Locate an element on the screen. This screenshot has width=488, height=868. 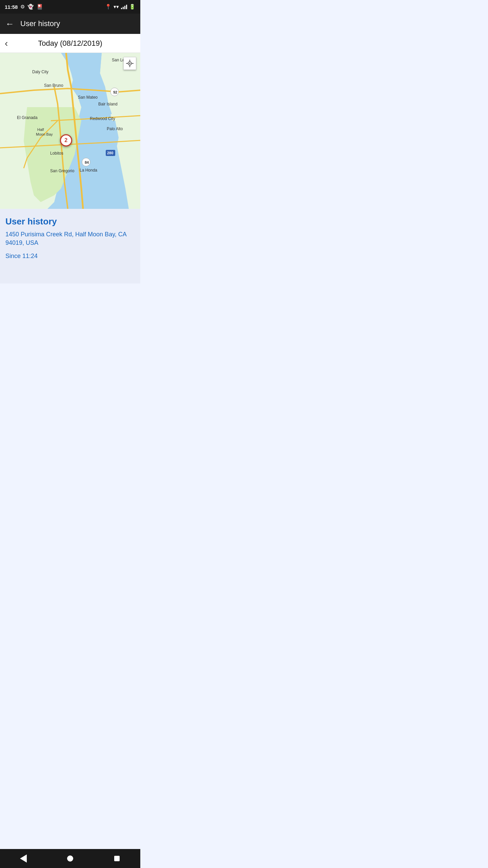
signal-icon is located at coordinates (124, 7).